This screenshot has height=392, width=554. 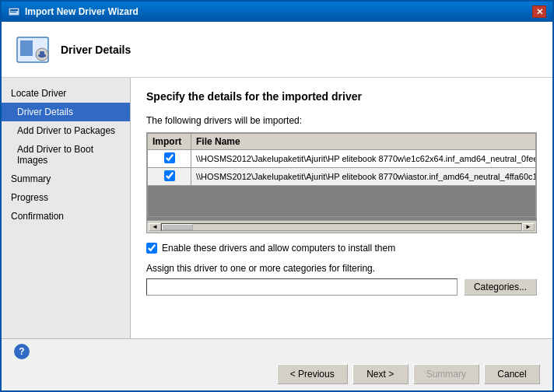 I want to click on section-title: Specify the details for the imported dri…, so click(x=342, y=96).